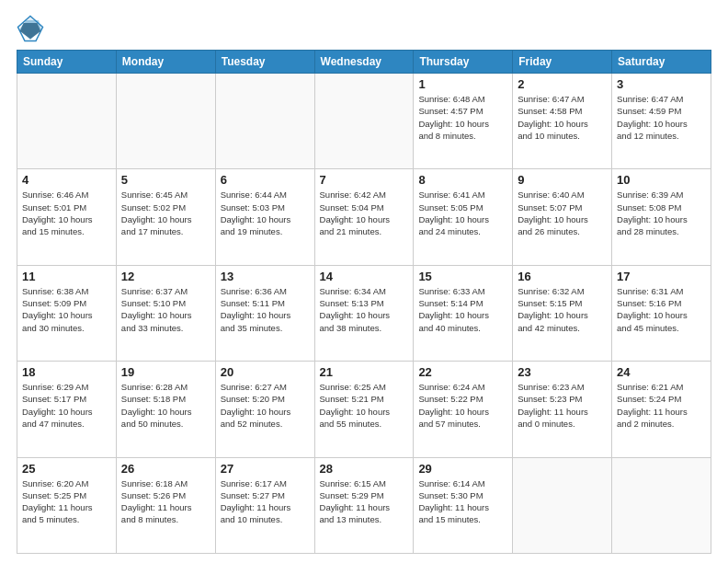 This screenshot has height=563, width=728. What do you see at coordinates (165, 309) in the screenshot?
I see `day-info: Sunrise: 6:37 AM Sunset: 5:10 PM Dayligh…` at bounding box center [165, 309].